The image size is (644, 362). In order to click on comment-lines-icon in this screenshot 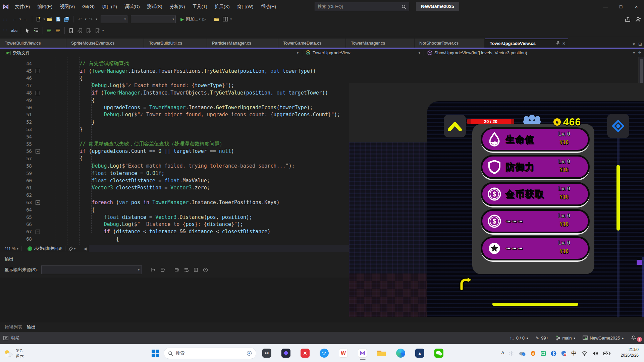, I will do `click(49, 31)`.